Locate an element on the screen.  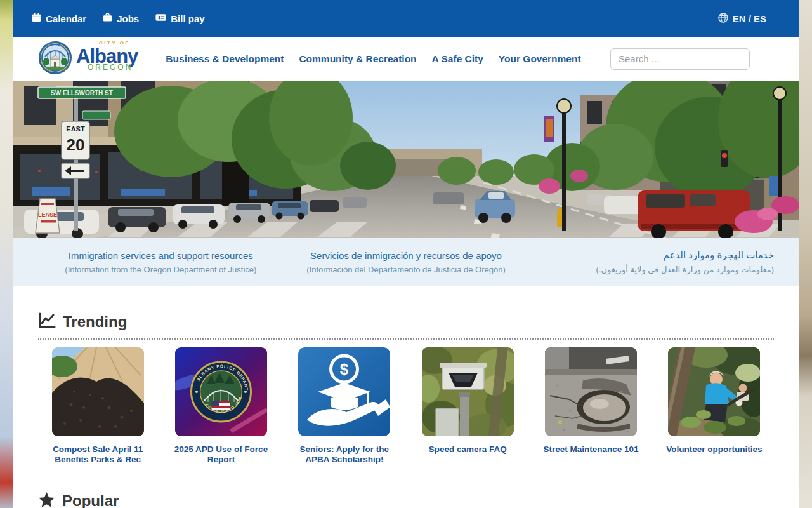
trending-divider is located at coordinates (406, 339).